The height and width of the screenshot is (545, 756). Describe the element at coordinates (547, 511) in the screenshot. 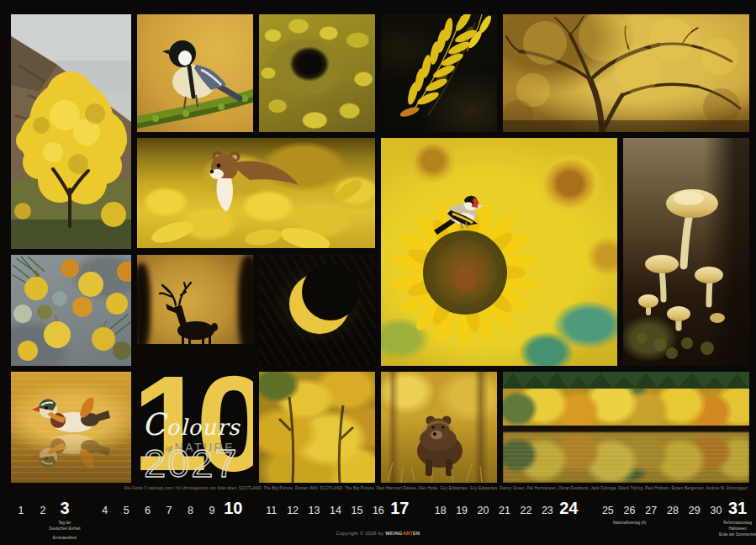

I see `day-number: 23` at that location.